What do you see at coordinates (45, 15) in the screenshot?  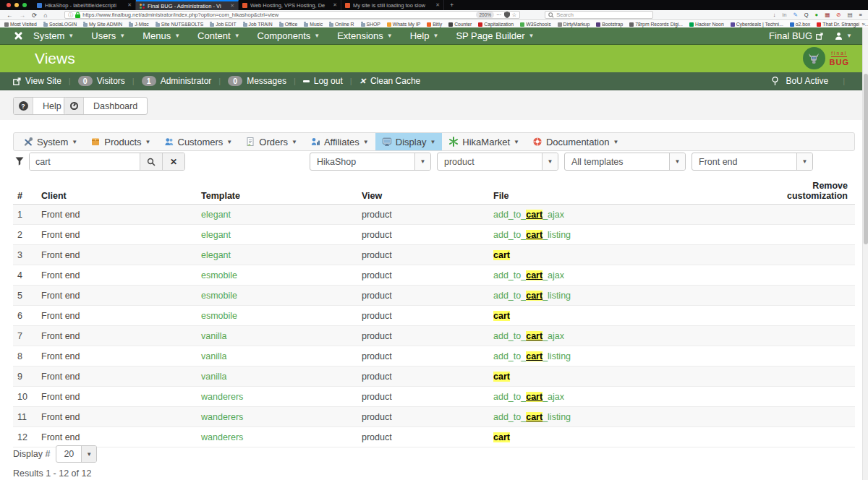 I see `home-icon: ⌂` at bounding box center [45, 15].